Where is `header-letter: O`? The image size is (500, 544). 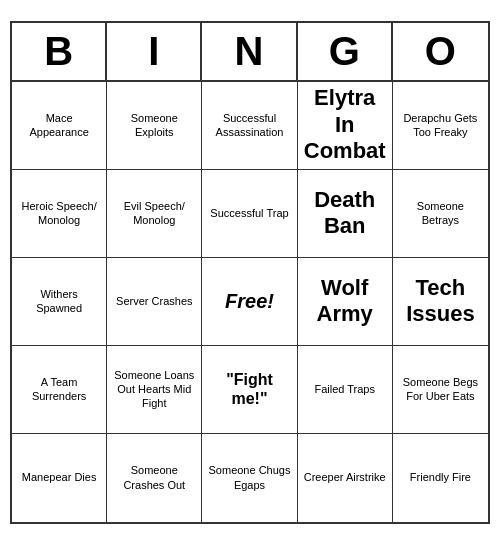 header-letter: O is located at coordinates (440, 52).